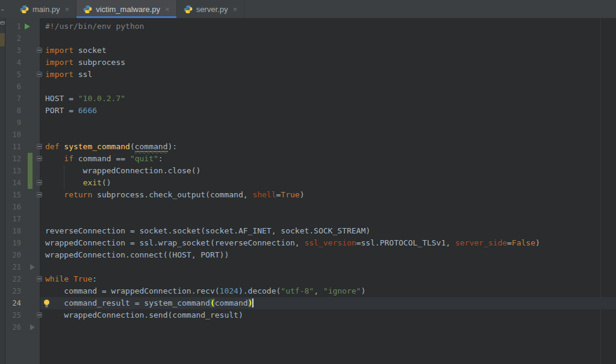 This screenshot has height=364, width=616. What do you see at coordinates (45, 9) in the screenshot?
I see `editor-tab-main-py: main.py×` at bounding box center [45, 9].